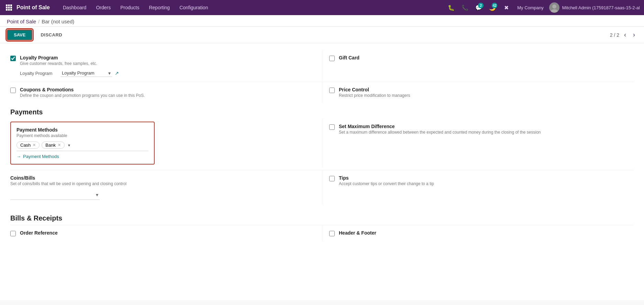 Image resolution: width=644 pixels, height=305 pixels. What do you see at coordinates (322, 66) in the screenshot?
I see `loyalty-giftcard-row: Loyalty Program Give customer rewards, f…` at bounding box center [322, 66].